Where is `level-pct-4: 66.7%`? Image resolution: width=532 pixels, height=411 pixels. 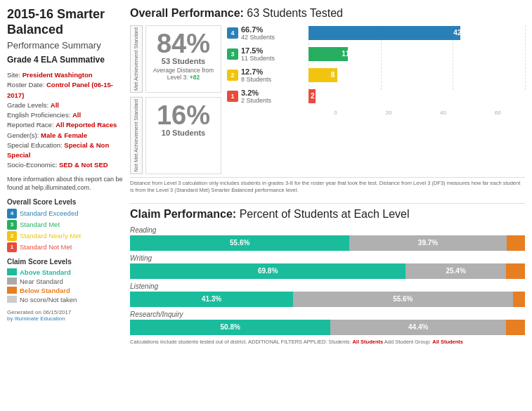 level-pct-4: 66.7% is located at coordinates (258, 30).